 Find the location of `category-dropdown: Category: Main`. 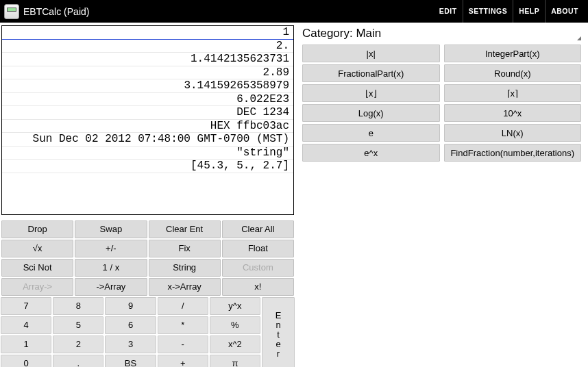

category-dropdown: Category: Main is located at coordinates (441, 33).